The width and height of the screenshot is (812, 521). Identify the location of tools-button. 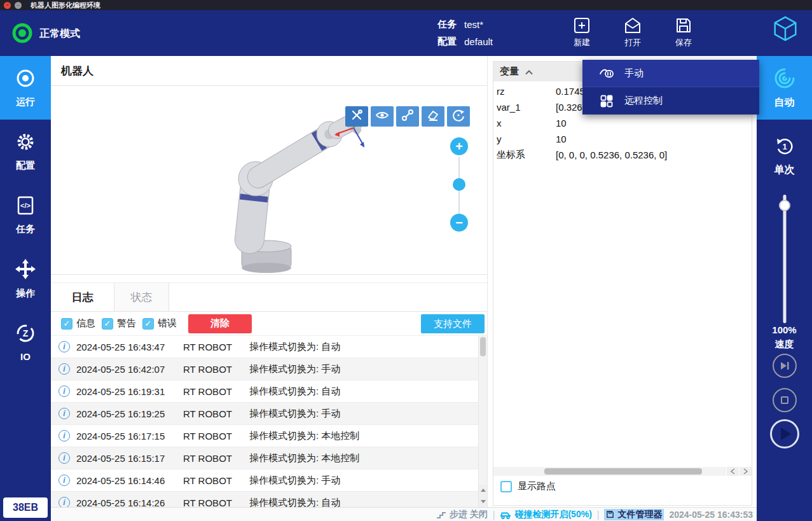
(357, 116).